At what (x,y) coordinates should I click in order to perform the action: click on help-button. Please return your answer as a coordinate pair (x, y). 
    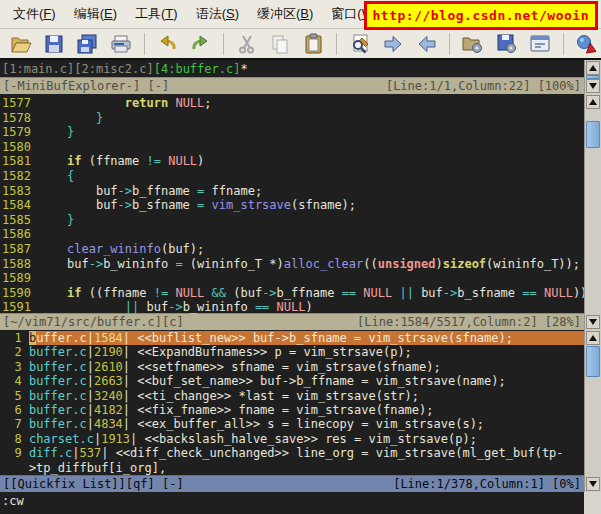
    Looking at the image, I should click on (586, 44).